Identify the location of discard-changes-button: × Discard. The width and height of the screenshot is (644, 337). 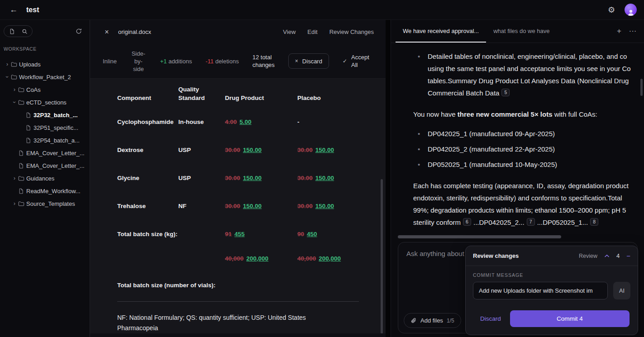
(309, 61).